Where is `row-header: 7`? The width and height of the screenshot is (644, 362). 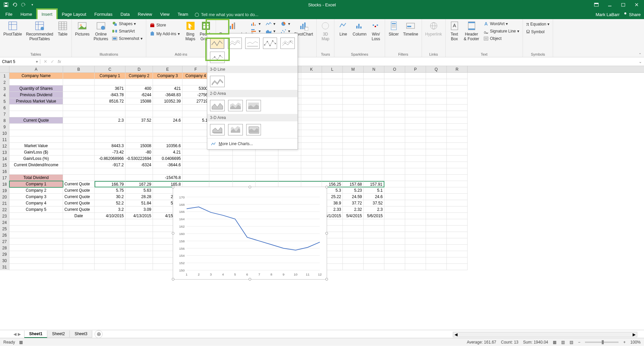
row-header: 7 is located at coordinates (5, 114).